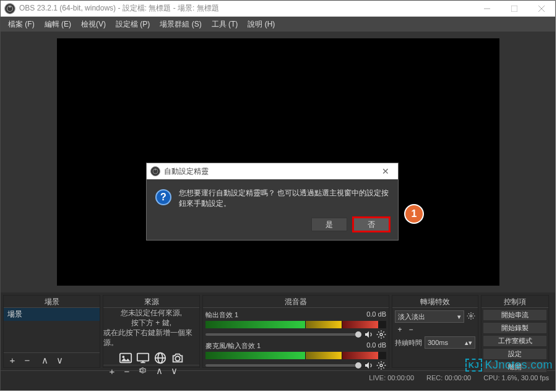 Image resolution: width=557 pixels, height=392 pixels. I want to click on window-buttons, so click(514, 9).